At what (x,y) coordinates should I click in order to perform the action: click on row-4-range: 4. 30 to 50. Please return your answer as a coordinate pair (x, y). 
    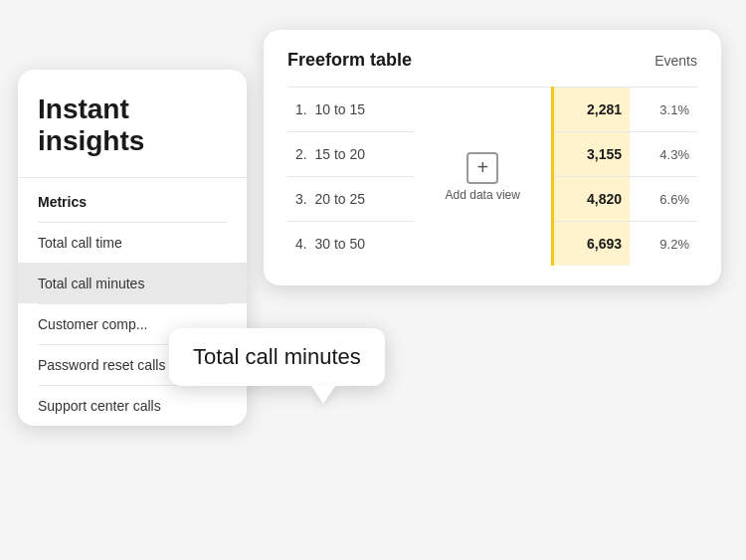
    Looking at the image, I should click on (351, 245).